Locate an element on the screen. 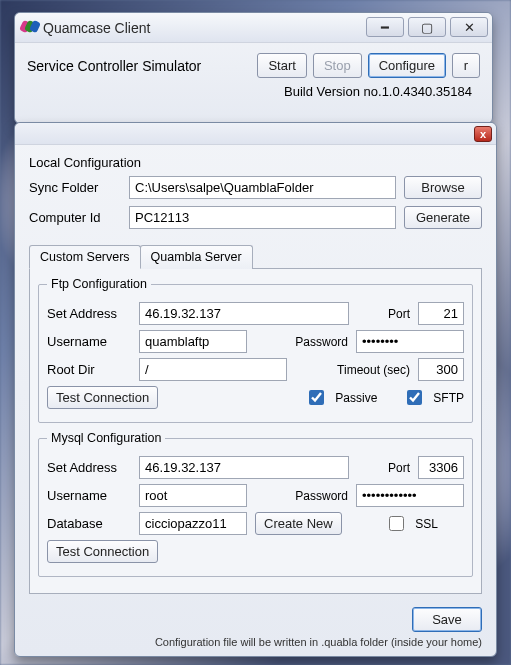  sync-folder-label: Sync Folder is located at coordinates (75, 188).